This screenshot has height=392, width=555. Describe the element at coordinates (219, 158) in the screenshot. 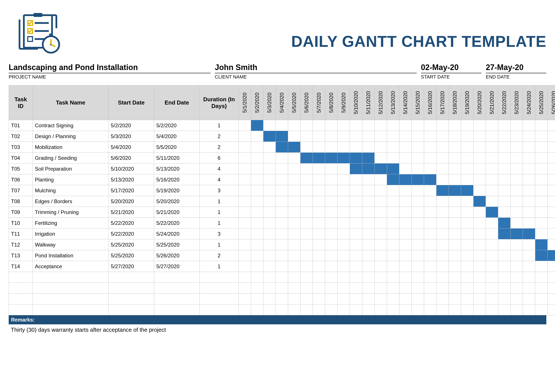

I see `cell-duration: 6` at that location.